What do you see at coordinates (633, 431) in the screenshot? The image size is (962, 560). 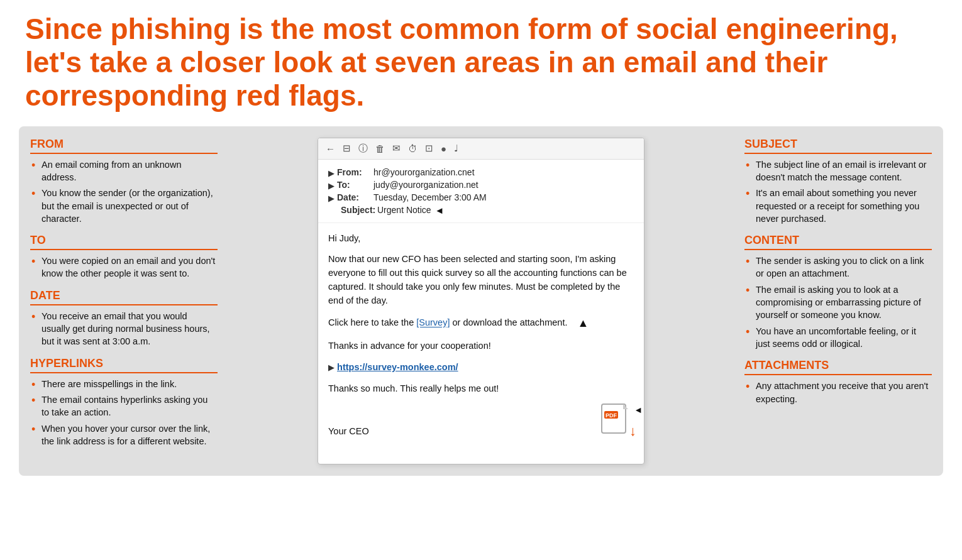 I see `pdf-download-arrow: ↓` at bounding box center [633, 431].